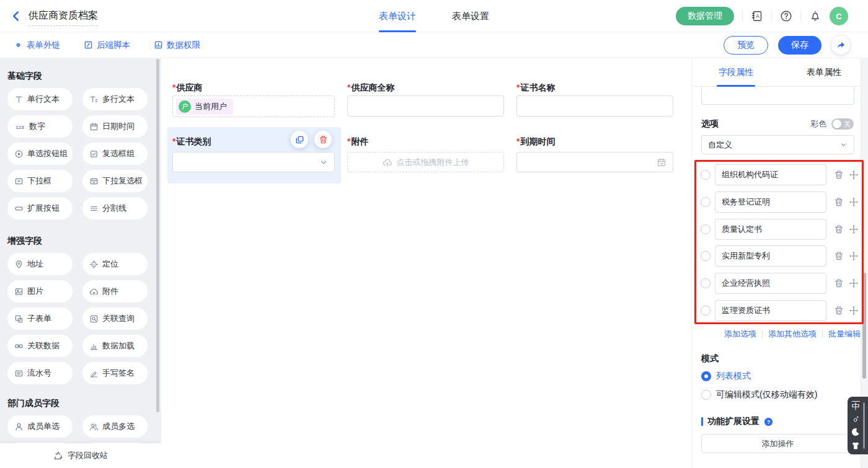 The width and height of the screenshot is (868, 468). Describe the element at coordinates (254, 162) in the screenshot. I see `certificate-type-select` at that location.